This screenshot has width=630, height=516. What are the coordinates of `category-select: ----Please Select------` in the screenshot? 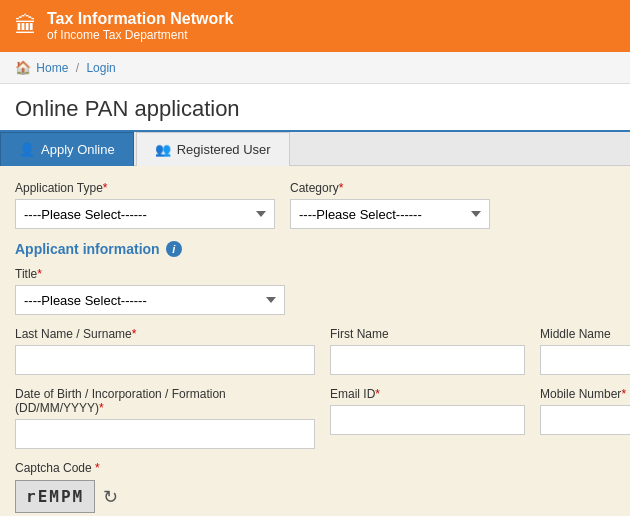 It's located at (390, 214).